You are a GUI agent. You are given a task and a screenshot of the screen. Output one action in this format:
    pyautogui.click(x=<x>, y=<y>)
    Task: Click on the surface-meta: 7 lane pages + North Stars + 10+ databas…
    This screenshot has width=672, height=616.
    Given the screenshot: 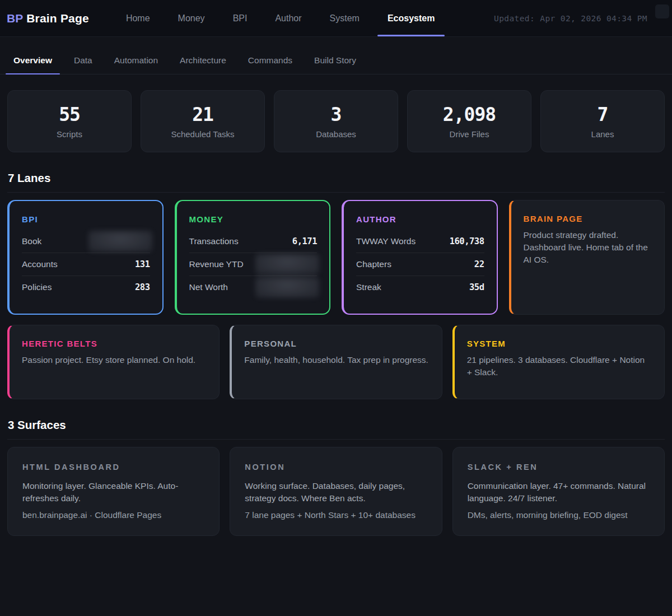 What is the action you would take?
    pyautogui.click(x=336, y=515)
    